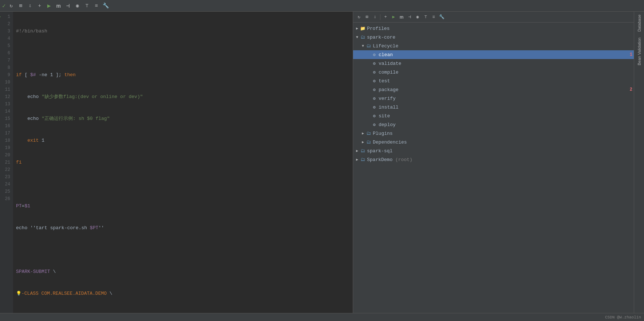 This screenshot has height=321, width=644. What do you see at coordinates (375, 17) in the screenshot?
I see `maven-download-icon: ⇩` at bounding box center [375, 17].